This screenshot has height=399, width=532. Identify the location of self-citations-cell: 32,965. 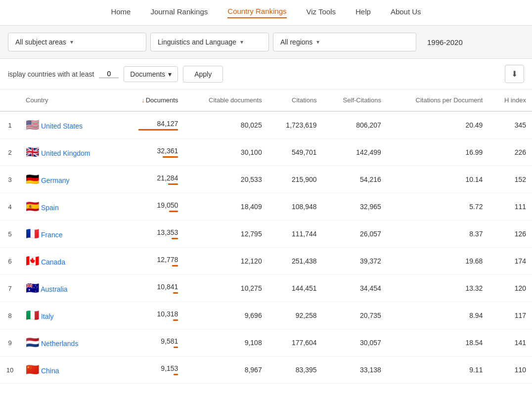
(355, 207).